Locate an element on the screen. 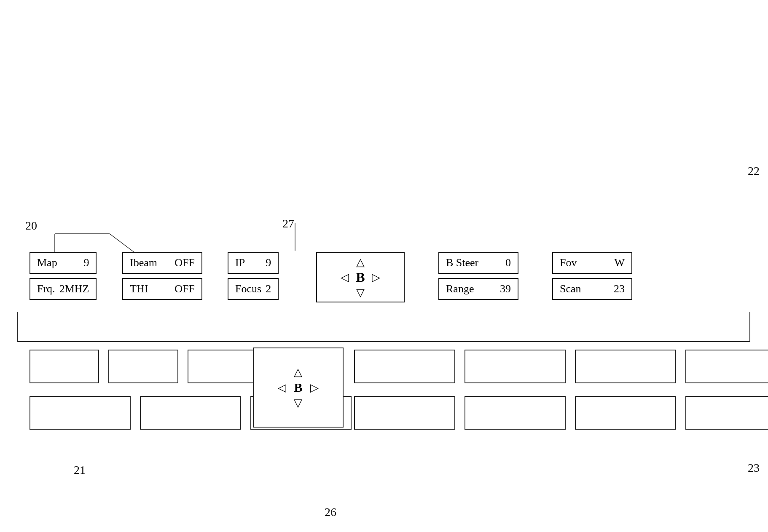  kb-nav-center: B is located at coordinates (298, 388).